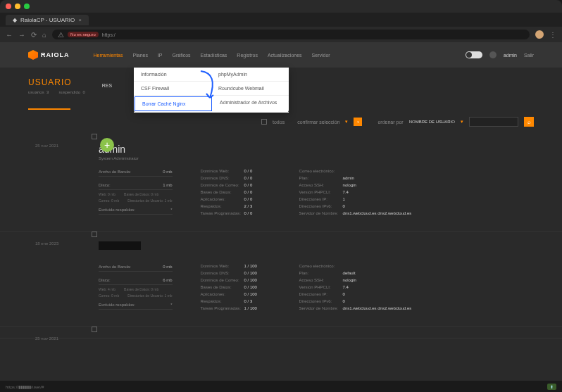 The height and width of the screenshot is (392, 562). Describe the element at coordinates (250, 75) in the screenshot. I see `dd-phpmyadmin: phpMyAdmin` at that location.